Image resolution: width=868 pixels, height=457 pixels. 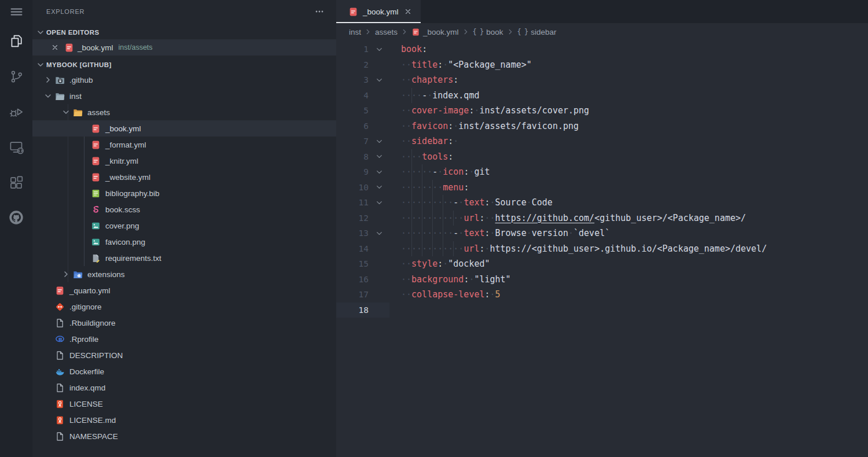 What do you see at coordinates (602, 280) in the screenshot?
I see `code-line-16: 16··background:·"light"` at bounding box center [602, 280].